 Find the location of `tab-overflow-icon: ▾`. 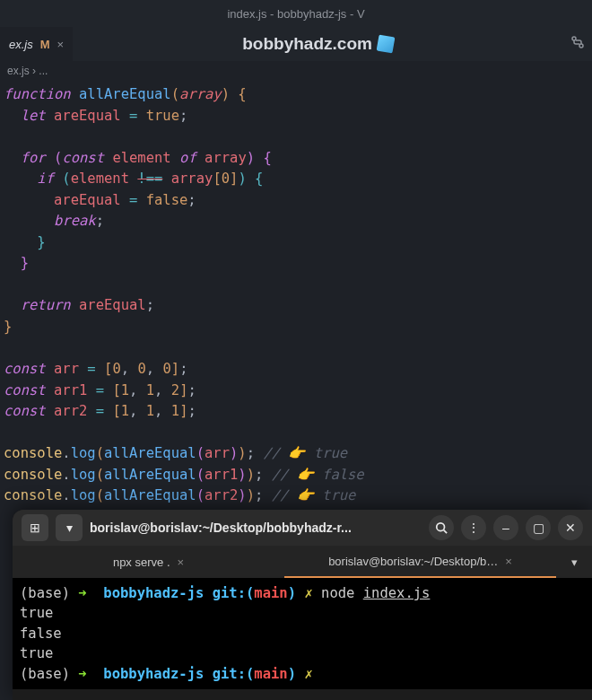

tab-overflow-icon: ▾ is located at coordinates (574, 562).